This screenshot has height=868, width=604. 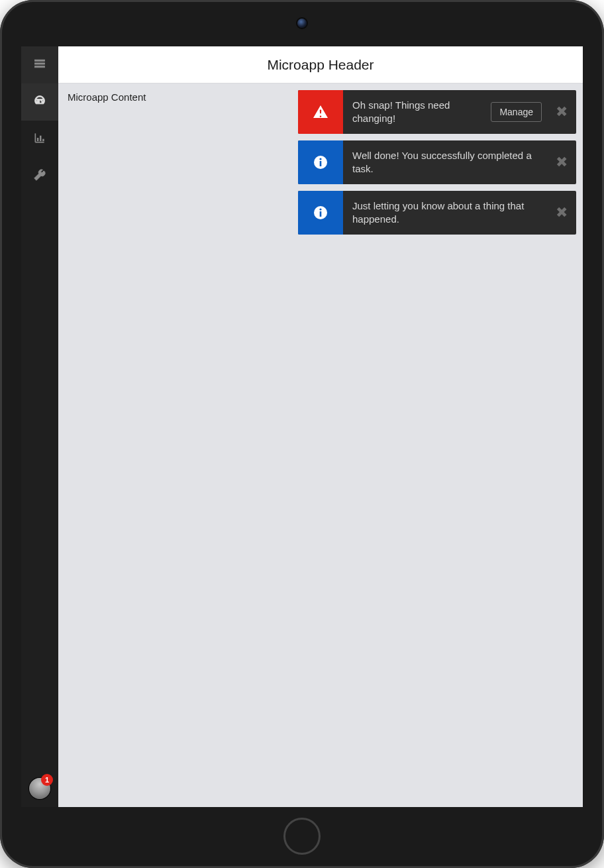 What do you see at coordinates (40, 65) in the screenshot?
I see `menu-toggle` at bounding box center [40, 65].